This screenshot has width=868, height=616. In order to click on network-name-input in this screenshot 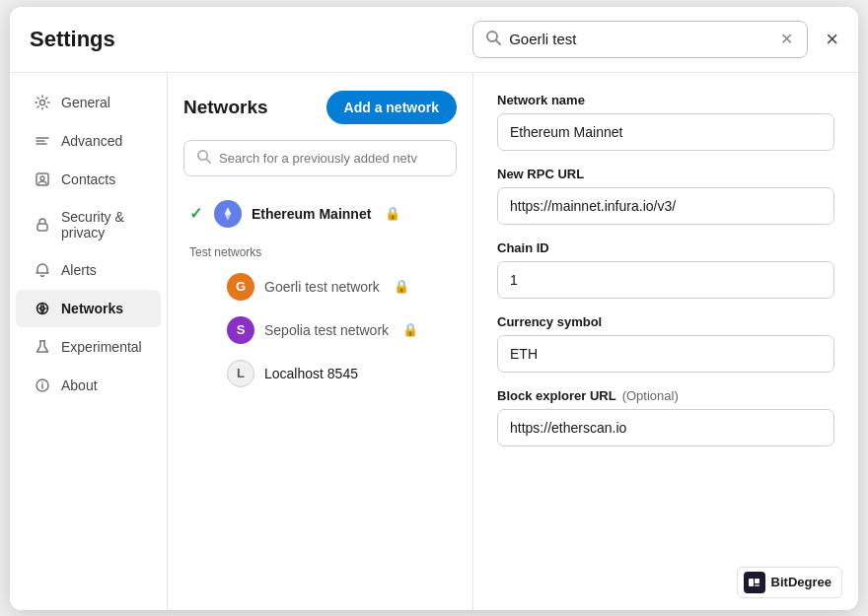, I will do `click(666, 132)`.